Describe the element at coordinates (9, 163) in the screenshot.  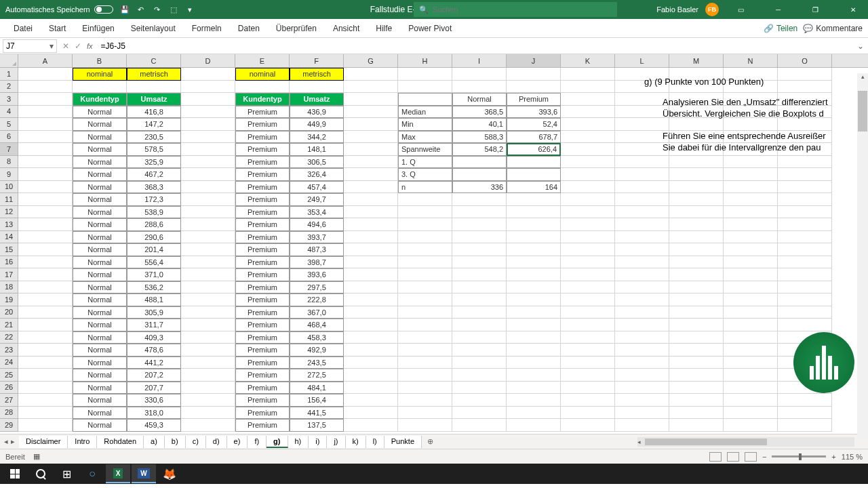
I see `row-header: 8` at that location.